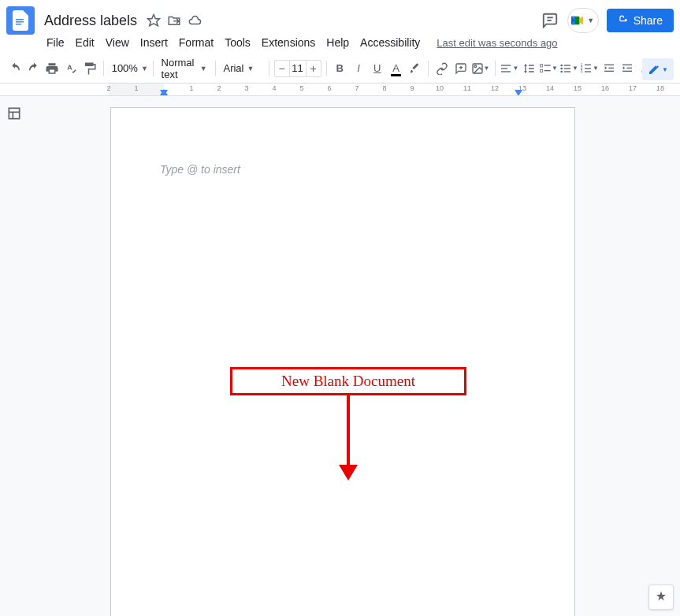 This screenshot has height=616, width=680. Describe the element at coordinates (648, 20) in the screenshot. I see `share-label: Share` at that location.